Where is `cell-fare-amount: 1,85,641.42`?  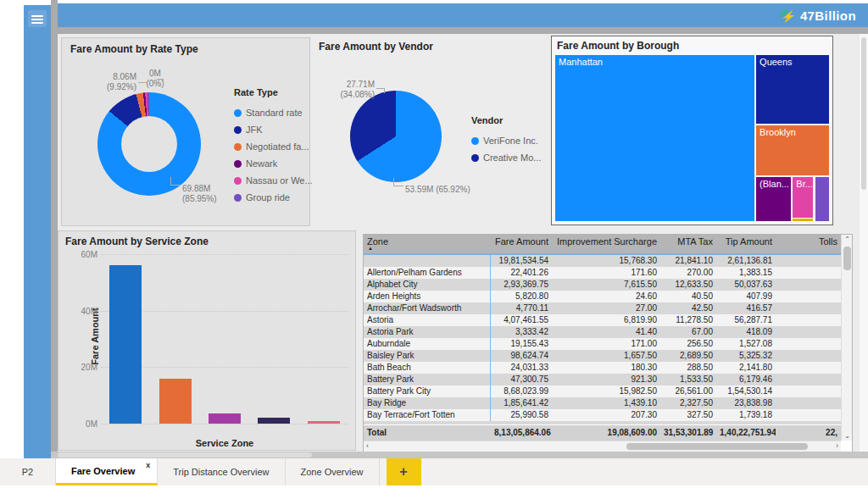 cell-fare-amount: 1,85,641.42 is located at coordinates (521, 403).